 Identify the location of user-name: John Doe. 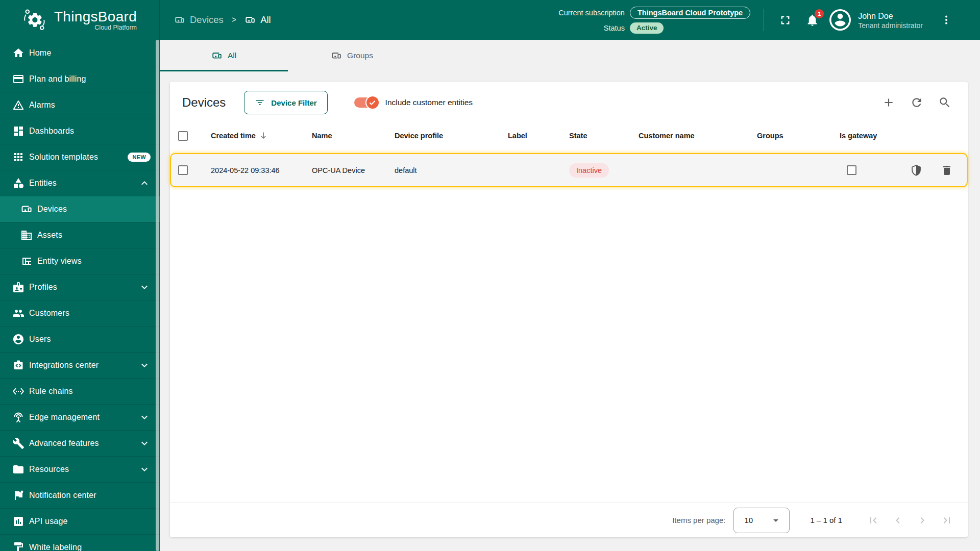
(890, 16).